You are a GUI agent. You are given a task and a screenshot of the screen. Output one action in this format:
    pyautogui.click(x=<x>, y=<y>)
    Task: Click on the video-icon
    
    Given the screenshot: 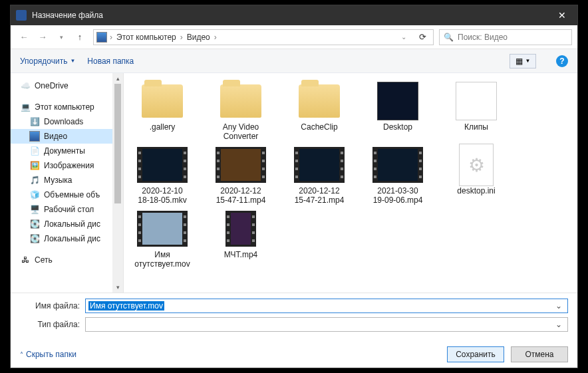 What is the action you would take?
    pyautogui.click(x=35, y=136)
    